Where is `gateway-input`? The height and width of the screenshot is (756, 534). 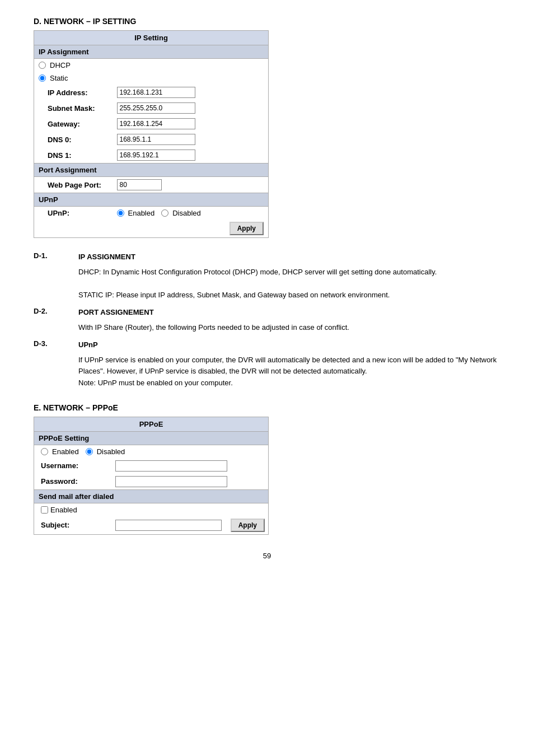 gateway-input is located at coordinates (156, 124).